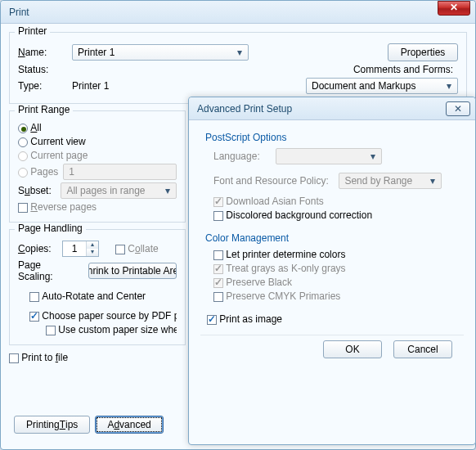  What do you see at coordinates (403, 70) in the screenshot?
I see `comments-label: Comments and Forms:` at bounding box center [403, 70].